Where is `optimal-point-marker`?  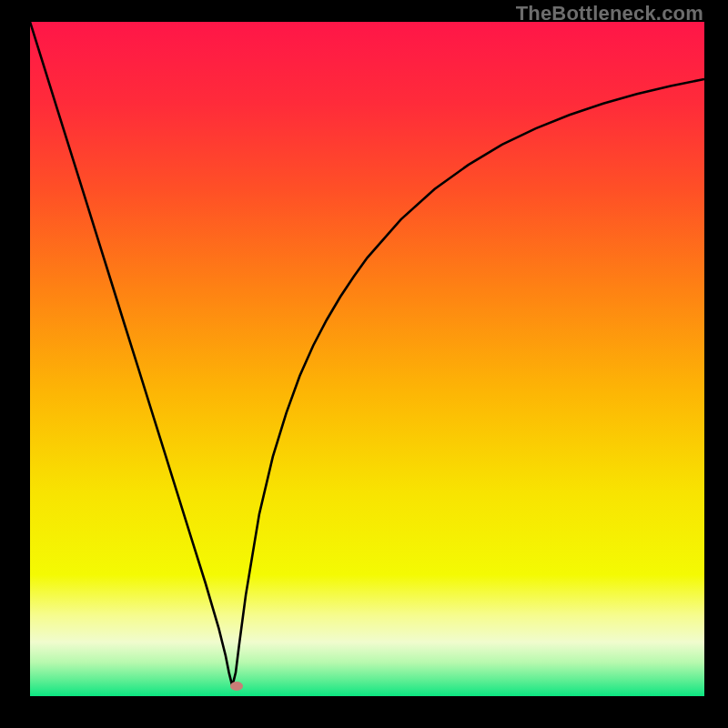
optimal-point-marker is located at coordinates (237, 686).